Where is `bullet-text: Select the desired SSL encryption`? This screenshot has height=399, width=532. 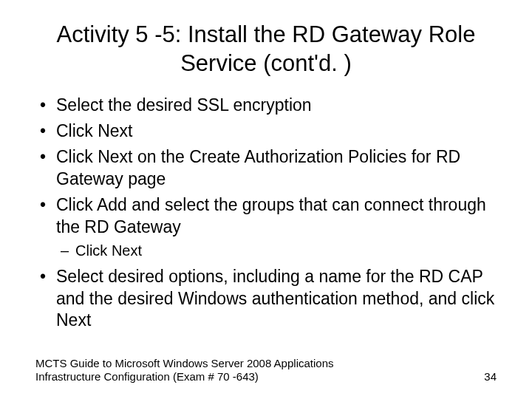
bullet-text: Select the desired SSL encryption is located at coordinates (184, 105).